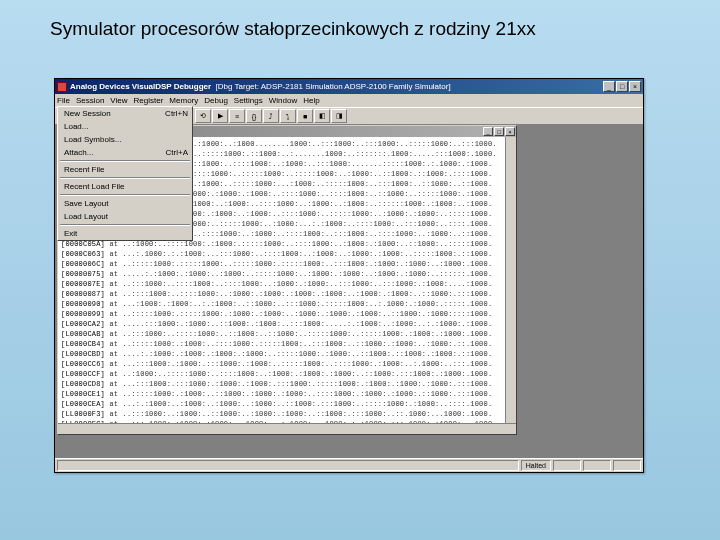 This screenshot has width=720, height=540. I want to click on tool-step-over: {}, so click(254, 116).